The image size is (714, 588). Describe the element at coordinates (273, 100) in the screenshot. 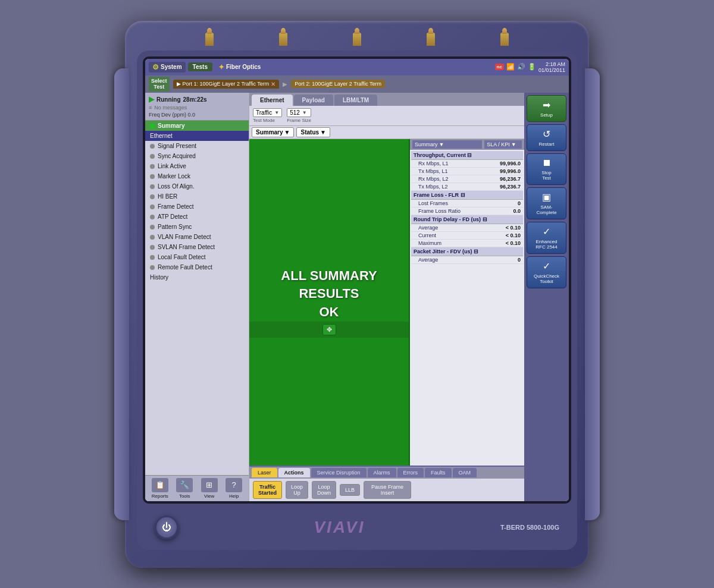

I see `tab-ethernet: Ethernet` at that location.